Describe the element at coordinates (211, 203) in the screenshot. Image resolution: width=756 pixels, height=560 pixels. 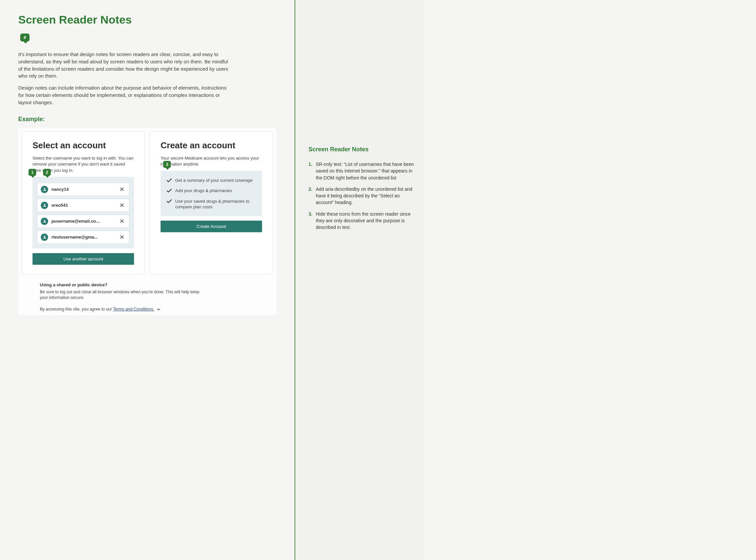
I see `create-account-card: Create an account Your secure Medicare a…` at that location.